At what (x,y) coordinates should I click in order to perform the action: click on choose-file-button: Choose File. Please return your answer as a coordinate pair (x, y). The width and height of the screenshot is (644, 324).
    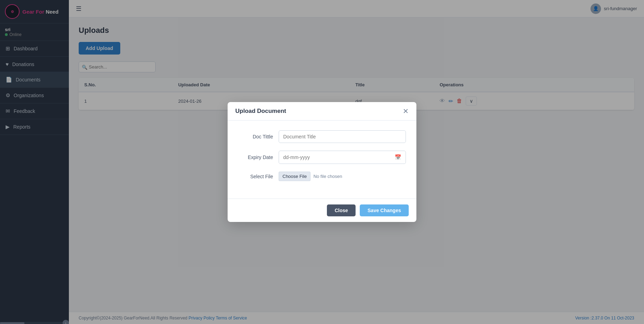
    Looking at the image, I should click on (294, 176).